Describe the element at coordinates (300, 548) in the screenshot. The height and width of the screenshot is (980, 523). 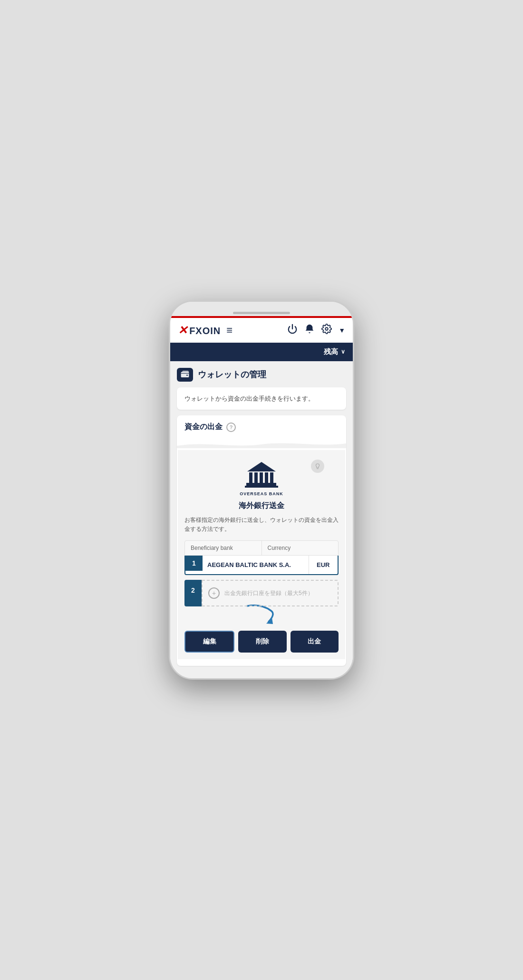
I see `currency-header: Currency` at that location.